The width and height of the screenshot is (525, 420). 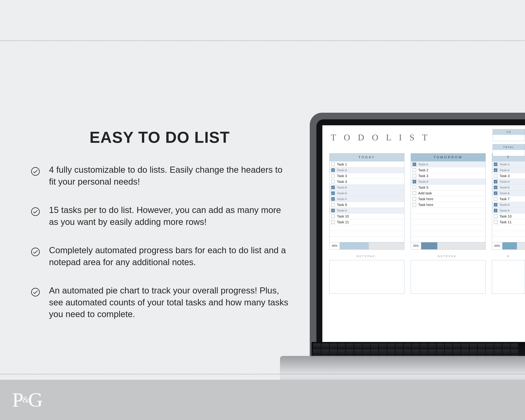 What do you see at coordinates (160, 302) in the screenshot?
I see `feature-item: An automated pie chart to track your ove…` at bounding box center [160, 302].